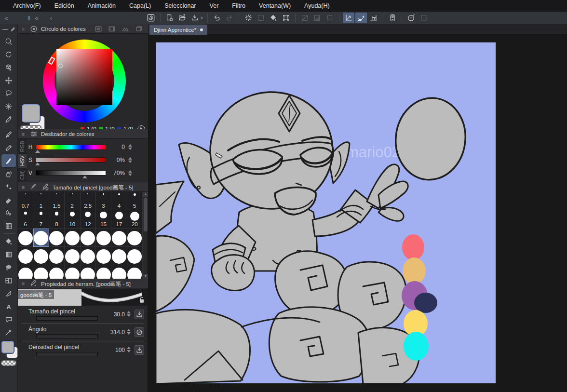 This screenshot has width=567, height=392. Describe the element at coordinates (88, 201) in the screenshot. I see `brush-size-option: 2.5` at that location.